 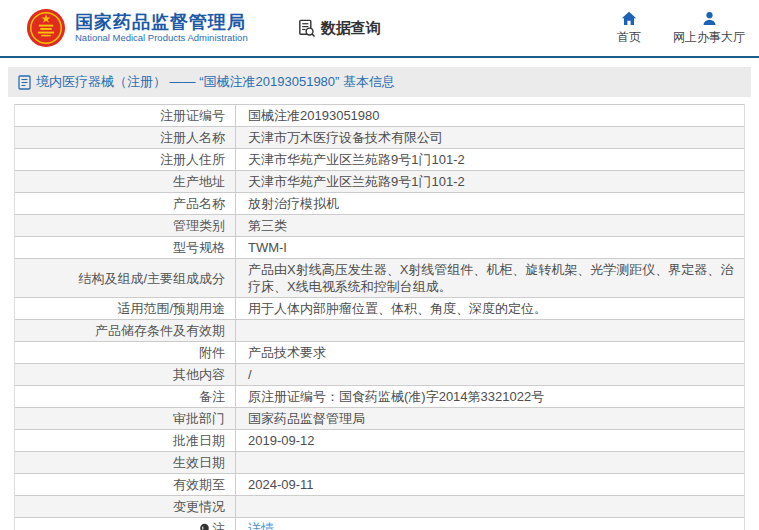 What do you see at coordinates (126, 138) in the screenshot?
I see `row-label: 注册人名称` at bounding box center [126, 138].